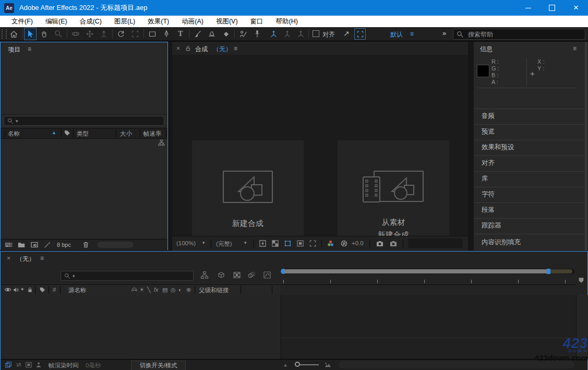  I want to click on side-panel-character: 字符, so click(529, 194).